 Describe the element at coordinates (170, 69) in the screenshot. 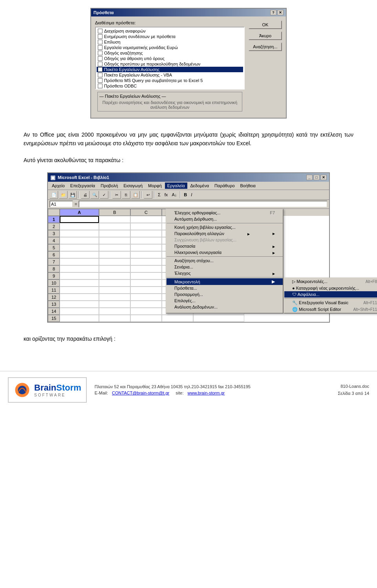

I see `list-item-selected: Πακέτο Εργαλείων Ανάλυσης` at that location.